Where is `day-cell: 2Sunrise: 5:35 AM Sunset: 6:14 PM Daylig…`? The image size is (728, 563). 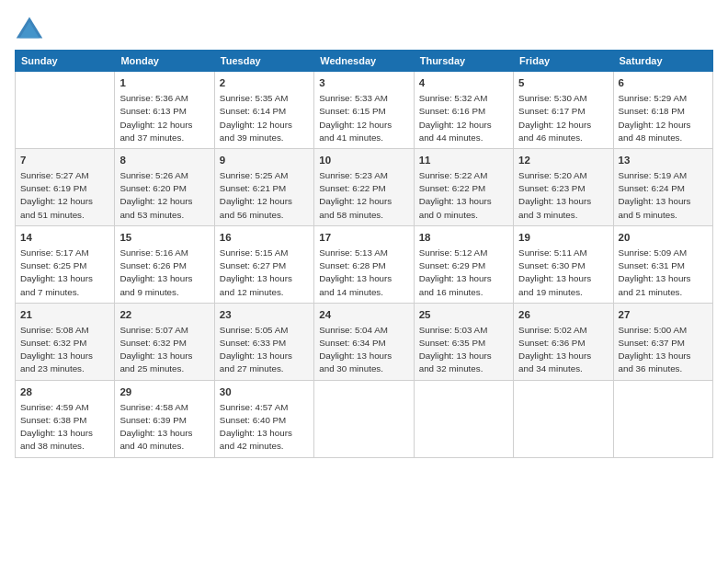
day-cell: 2Sunrise: 5:35 AM Sunset: 6:14 PM Daylig… is located at coordinates (264, 110).